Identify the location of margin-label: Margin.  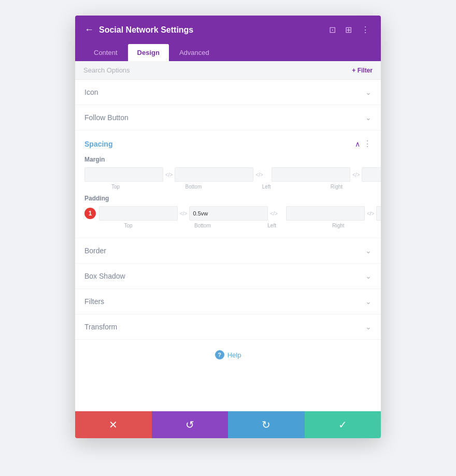
(228, 160).